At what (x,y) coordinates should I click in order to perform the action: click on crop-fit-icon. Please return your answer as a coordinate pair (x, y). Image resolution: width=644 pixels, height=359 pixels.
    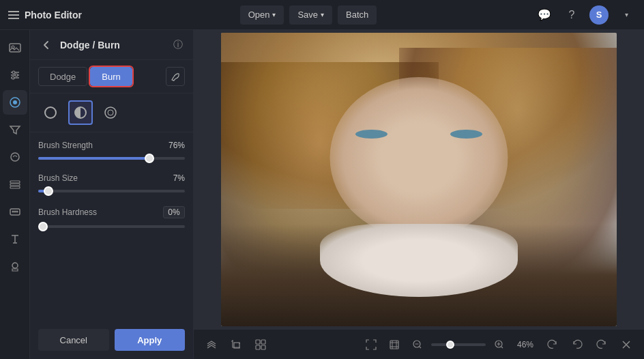
    Looking at the image, I should click on (394, 345).